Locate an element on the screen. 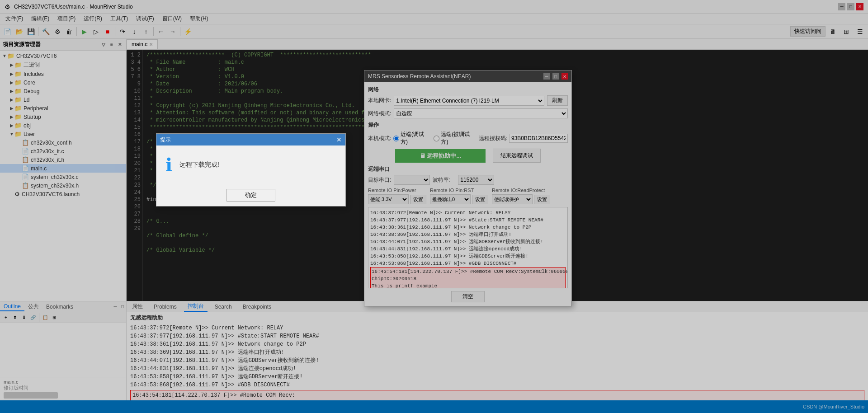 The height and width of the screenshot is (413, 868). dialog-title: 提示 is located at coordinates (165, 140).